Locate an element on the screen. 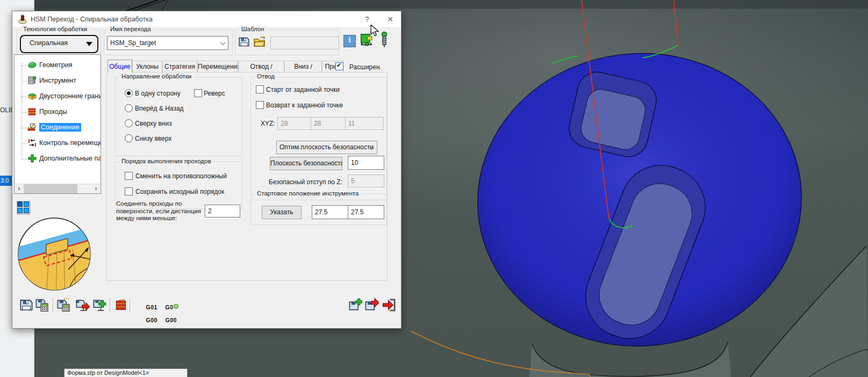 Image resolution: width=868 pixels, height=377 pixels. advanced-label: Расширен. is located at coordinates (365, 67).